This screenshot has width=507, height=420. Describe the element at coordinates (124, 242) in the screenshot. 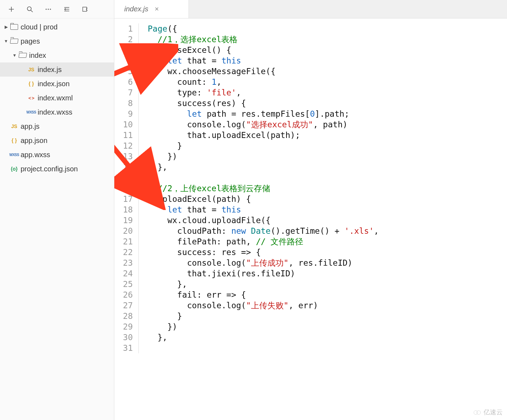

I see `line-number: 21` at that location.